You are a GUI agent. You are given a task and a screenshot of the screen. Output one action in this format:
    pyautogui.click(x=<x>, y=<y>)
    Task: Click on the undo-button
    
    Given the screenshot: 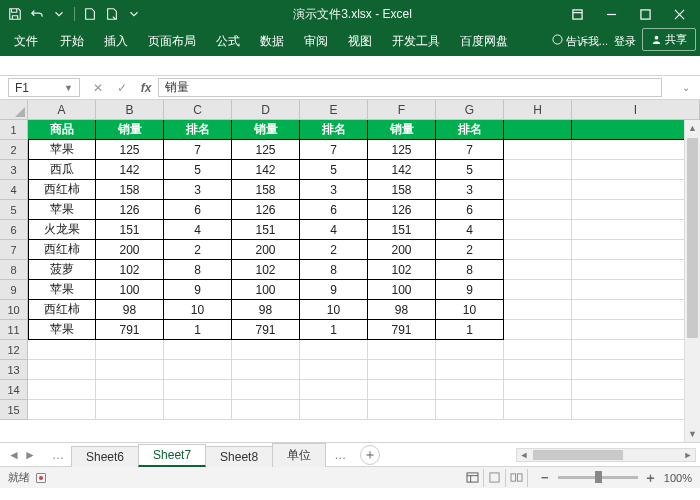 What is the action you would take?
    pyautogui.click(x=37, y=14)
    